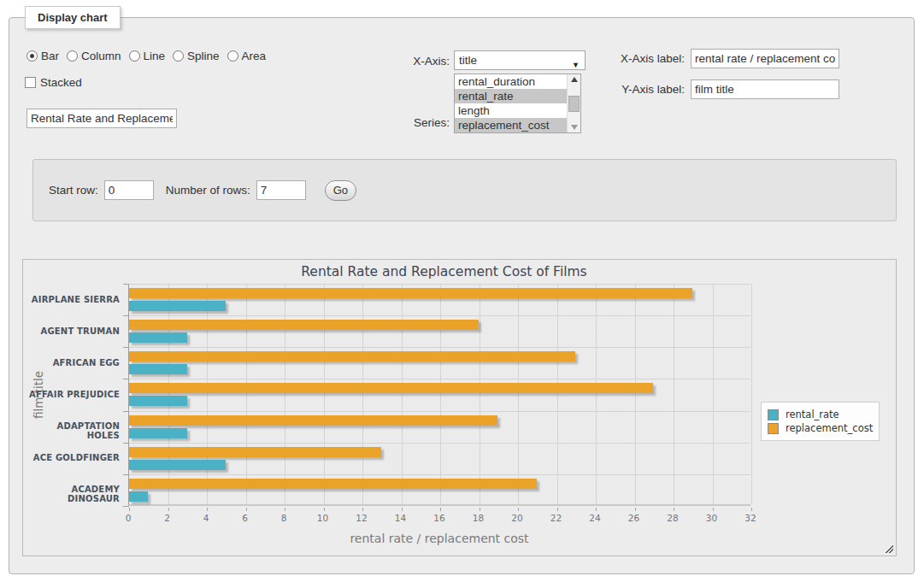 Image resolution: width=924 pixels, height=582 pixels. What do you see at coordinates (574, 127) in the screenshot?
I see `scroll-down-icon` at bounding box center [574, 127].